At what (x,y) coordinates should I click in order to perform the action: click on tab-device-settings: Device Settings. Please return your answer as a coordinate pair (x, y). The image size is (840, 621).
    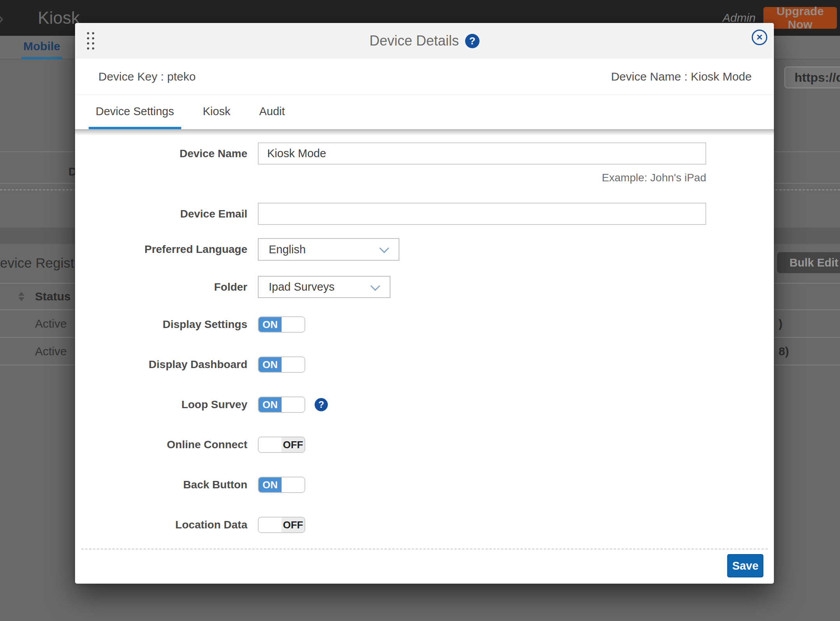
    Looking at the image, I should click on (135, 112).